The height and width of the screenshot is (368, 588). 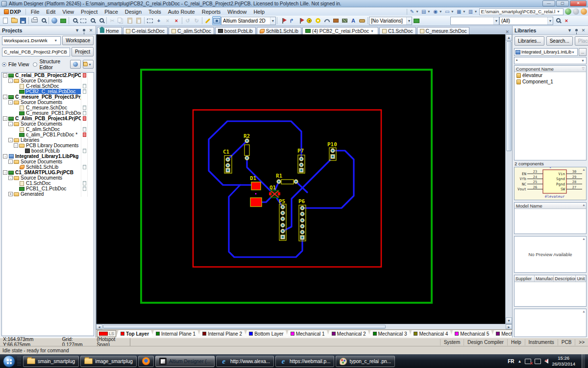 What do you see at coordinates (145, 30) in the screenshot?
I see `doc-tab-c-relai-schdoc: C-relai.SchDoc` at bounding box center [145, 30].